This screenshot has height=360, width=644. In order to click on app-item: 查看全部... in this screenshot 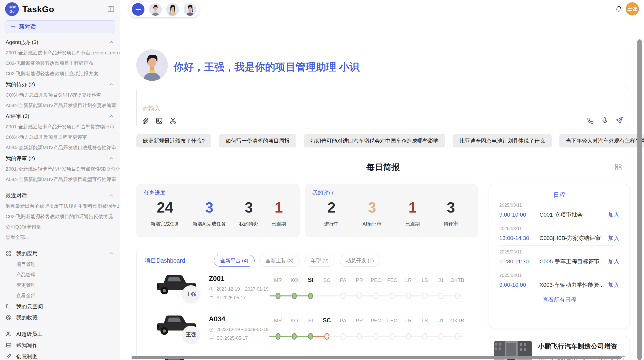, I will do `click(60, 295)`.